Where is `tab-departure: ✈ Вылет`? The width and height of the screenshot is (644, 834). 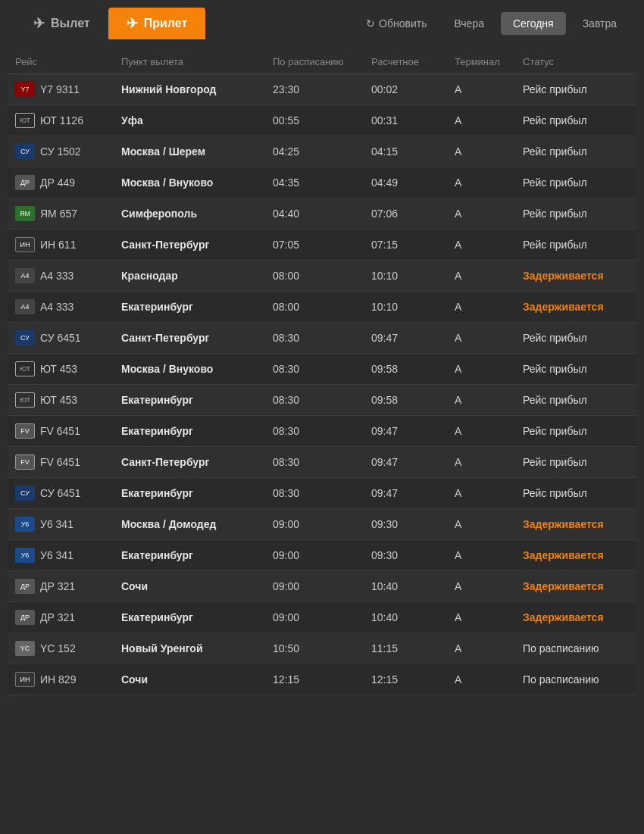
tab-departure: ✈ Вылет is located at coordinates (62, 23).